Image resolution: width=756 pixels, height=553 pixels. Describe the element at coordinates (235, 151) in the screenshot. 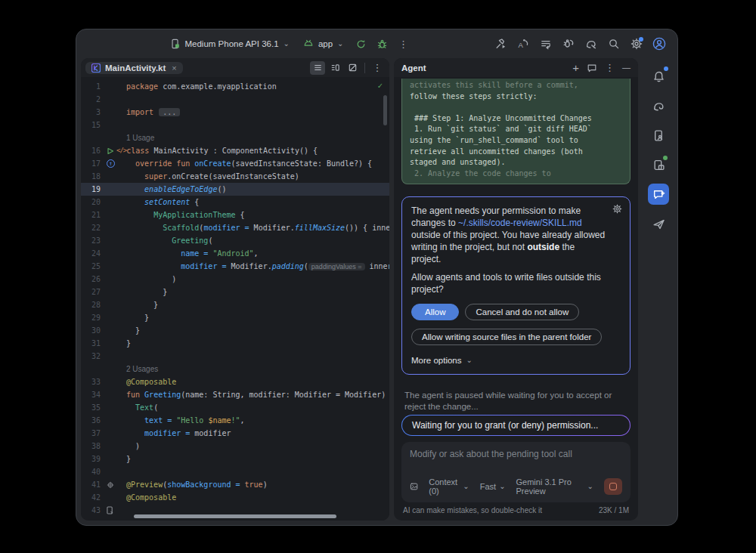

I see `code-line: 16</>class MainActivity : ComponentActiv…` at that location.